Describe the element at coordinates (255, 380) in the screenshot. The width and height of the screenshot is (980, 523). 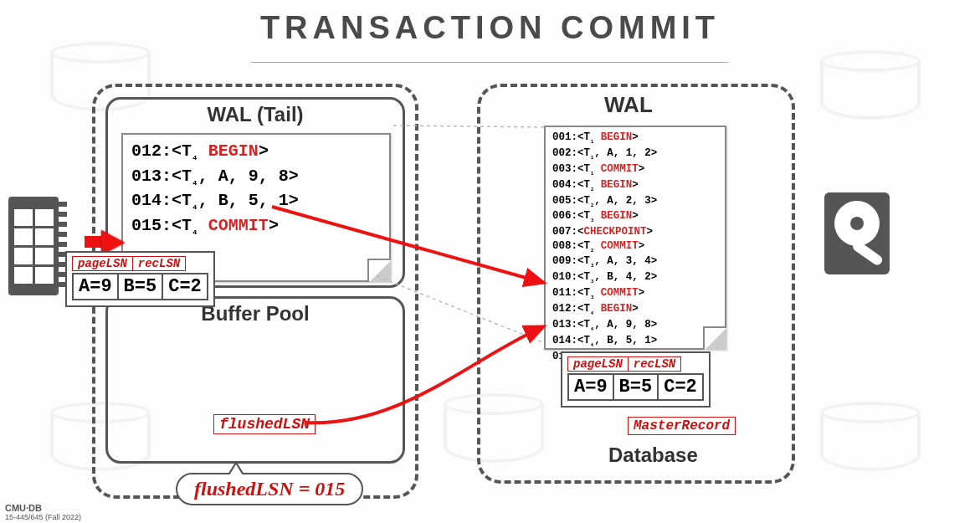
I see `buffer-pool-panel: Buffer Pool` at that location.